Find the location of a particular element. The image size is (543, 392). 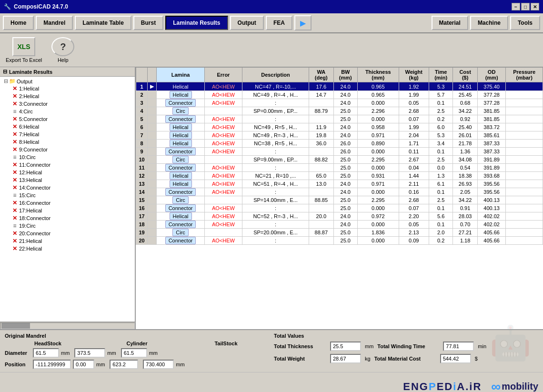

total-weight-value is located at coordinates (346, 359).